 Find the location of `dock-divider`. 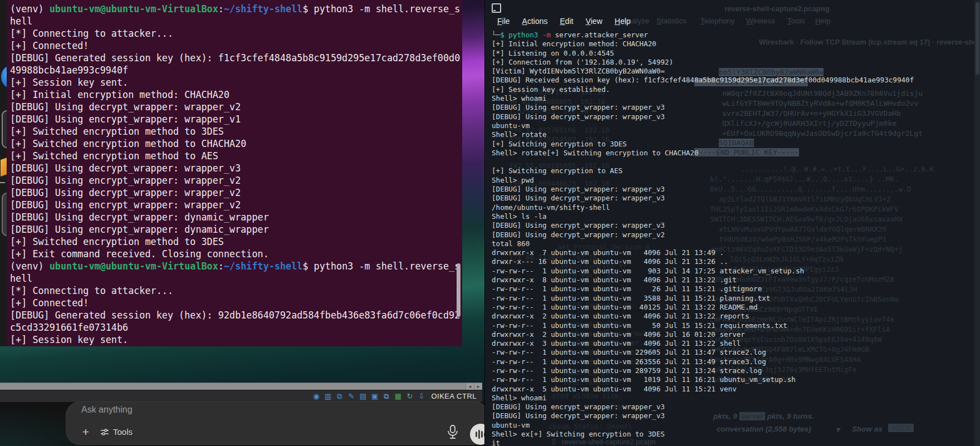

dock-divider is located at coordinates (2, 183).